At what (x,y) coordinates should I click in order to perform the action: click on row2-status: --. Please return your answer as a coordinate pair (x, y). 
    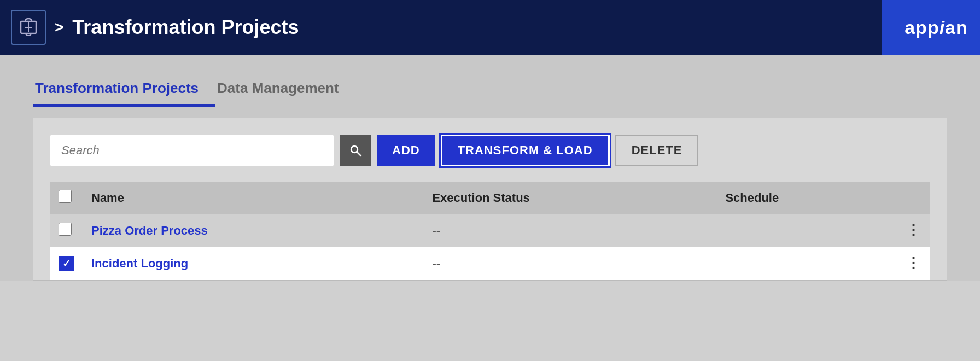
    Looking at the image, I should click on (570, 264).